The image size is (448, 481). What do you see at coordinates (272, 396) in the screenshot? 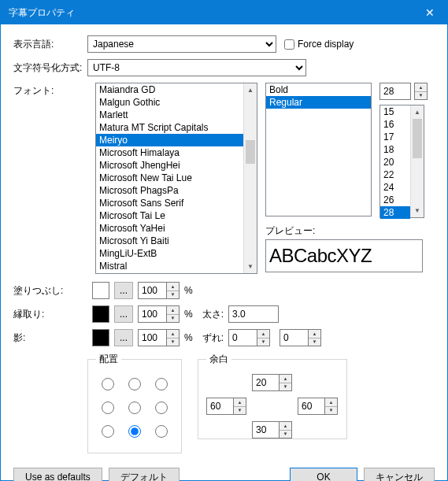
I see `margin-group: 余白 ▲▼ ▲▼ ▲▼ ▲▼` at bounding box center [272, 396].